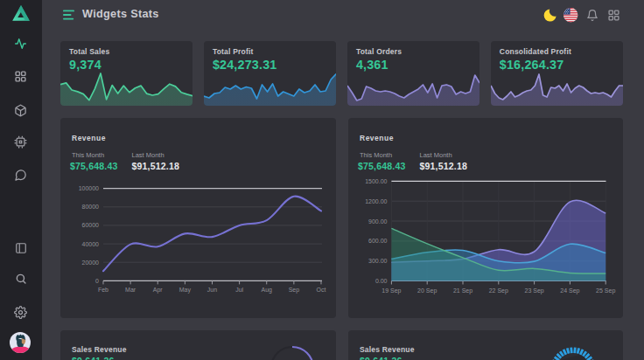 The width and height of the screenshot is (644, 360). What do you see at coordinates (97, 281) in the screenshot?
I see `svg-text: 0` at bounding box center [97, 281].